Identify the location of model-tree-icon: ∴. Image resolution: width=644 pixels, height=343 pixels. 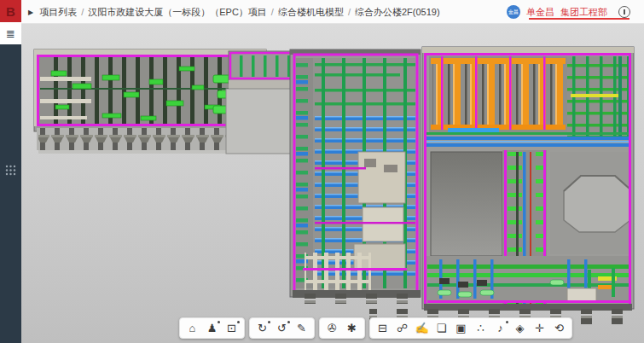
(481, 328).